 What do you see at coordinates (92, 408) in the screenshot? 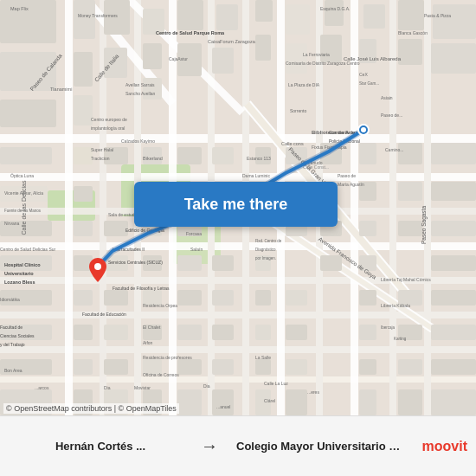
I see `map-attribution: © OpenStreetMap contributors | © OpenMap…` at bounding box center [92, 408].